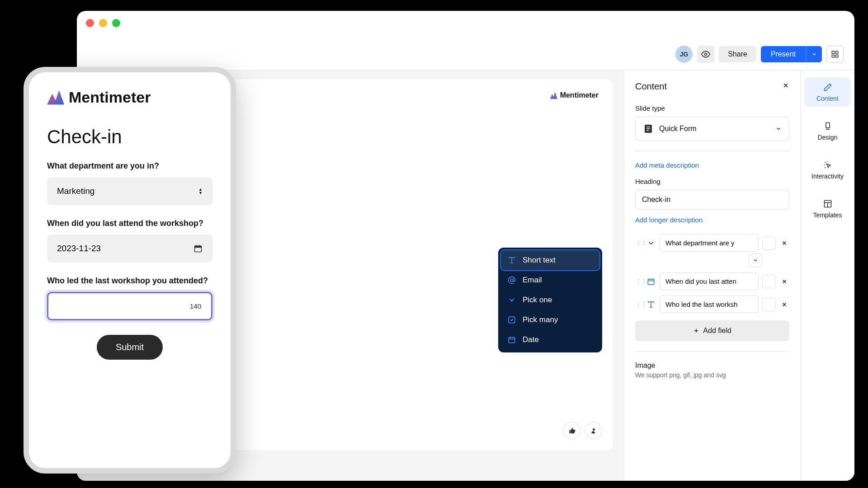  What do you see at coordinates (537, 300) in the screenshot?
I see `menu-item-label: Pick one` at bounding box center [537, 300].